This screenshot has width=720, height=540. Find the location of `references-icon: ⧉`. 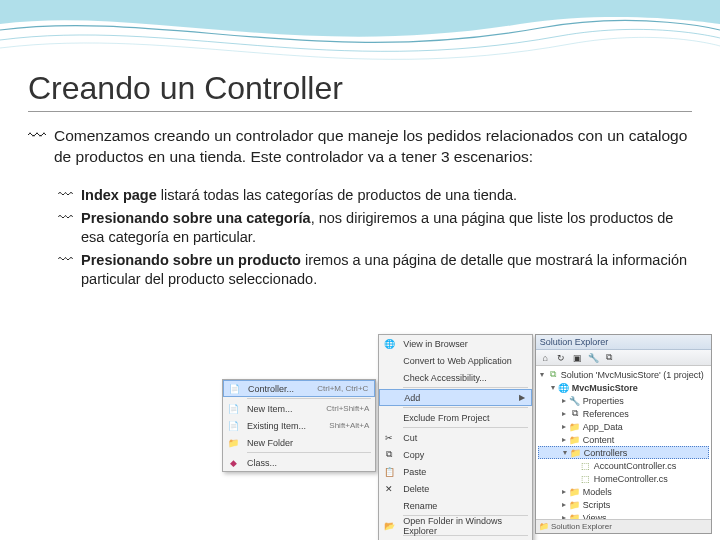

references-icon: ⧉ is located at coordinates (575, 414).